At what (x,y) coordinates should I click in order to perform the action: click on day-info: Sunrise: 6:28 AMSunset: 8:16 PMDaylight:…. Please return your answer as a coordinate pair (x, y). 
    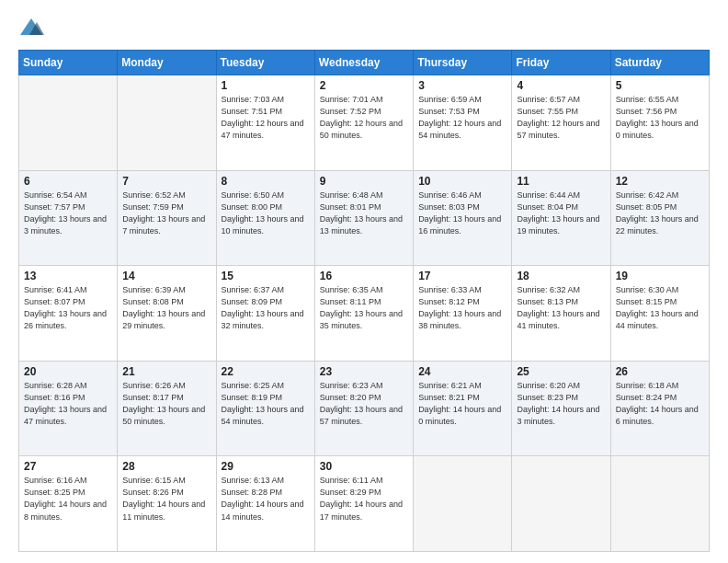
    Looking at the image, I should click on (68, 404).